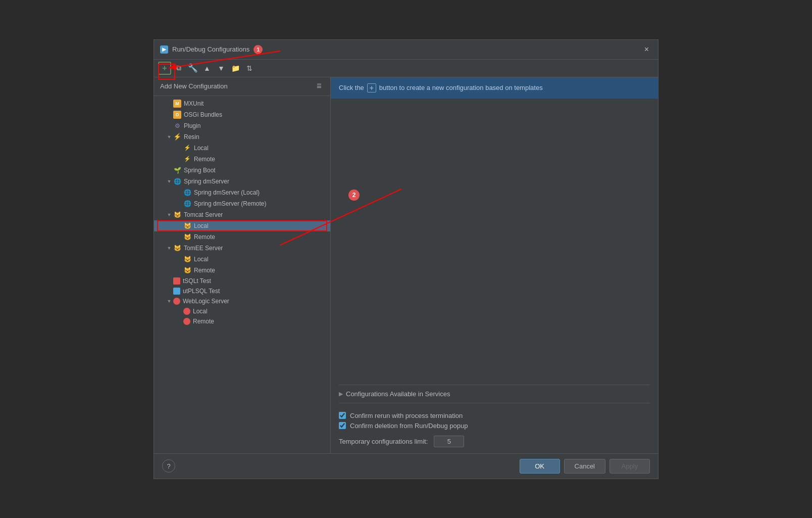  I want to click on tree-item-springdm-remote: 🌐 Spring dmServer (Remote), so click(242, 204).